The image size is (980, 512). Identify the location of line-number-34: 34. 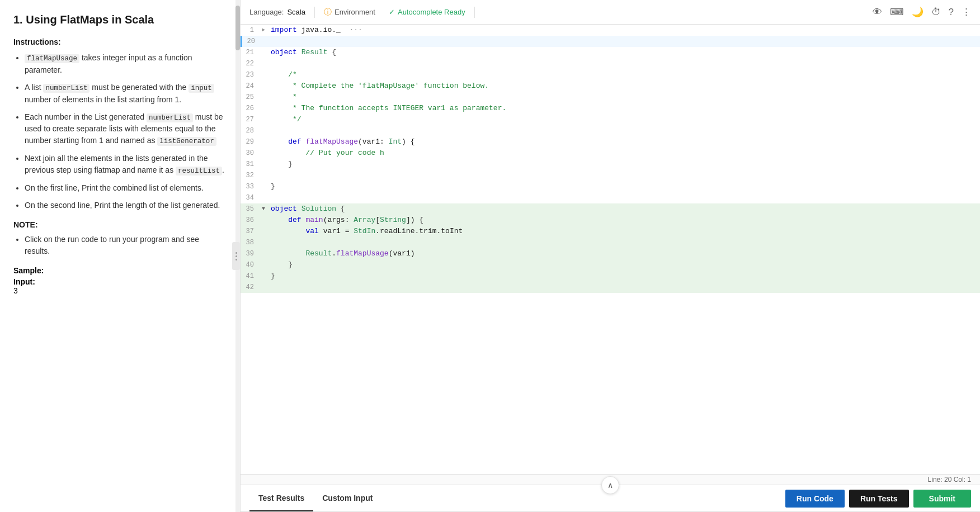
(251, 198).